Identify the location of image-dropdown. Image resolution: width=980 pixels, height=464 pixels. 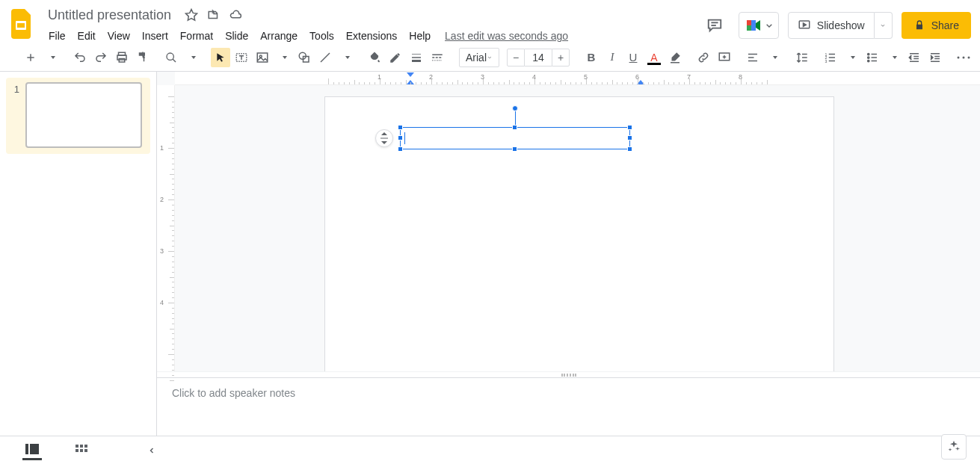
(283, 58).